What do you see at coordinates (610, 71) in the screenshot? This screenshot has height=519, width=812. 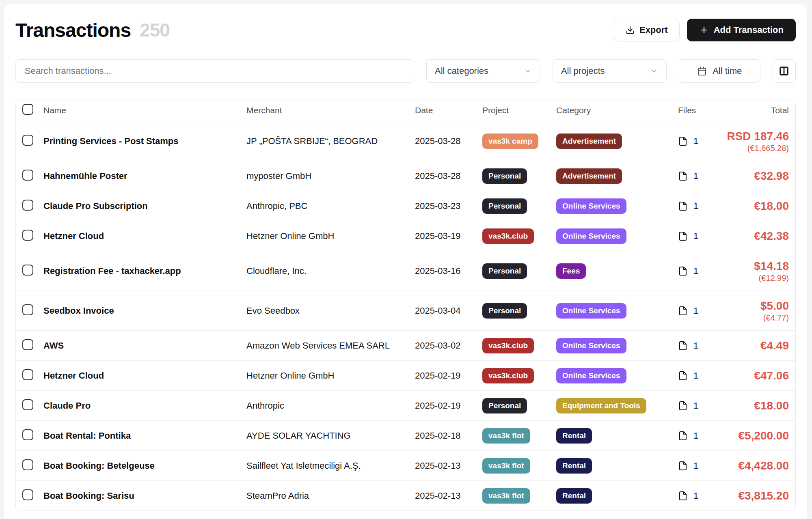 I see `projects-filter: All projects` at bounding box center [610, 71].